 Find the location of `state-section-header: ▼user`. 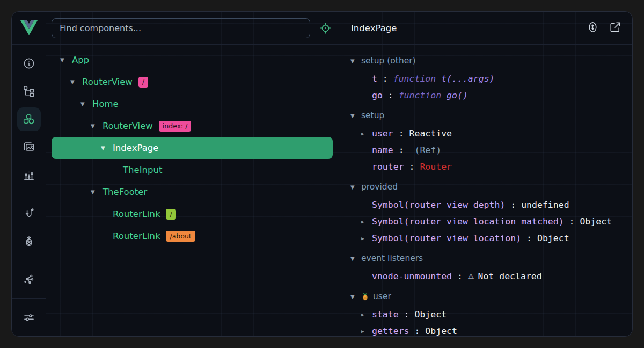

state-section-header: ▼user is located at coordinates (486, 296).